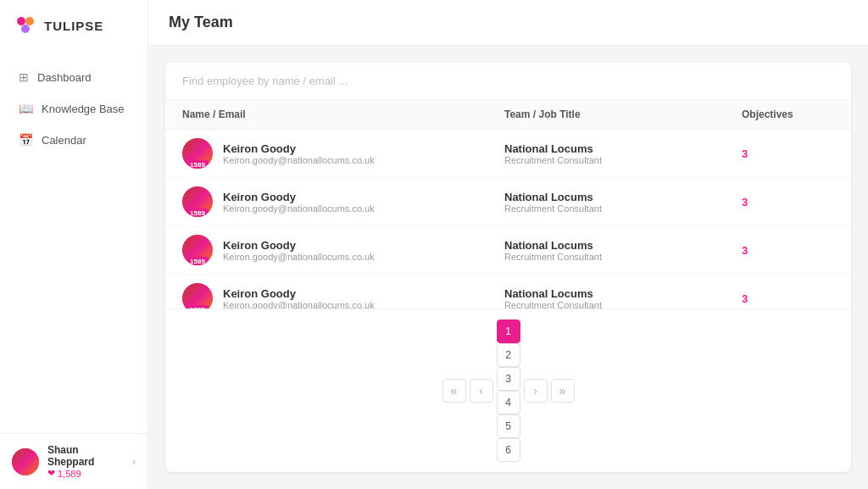 This screenshot has height=489, width=868. Describe the element at coordinates (134, 462) in the screenshot. I see `expand-icon: ›` at that location.